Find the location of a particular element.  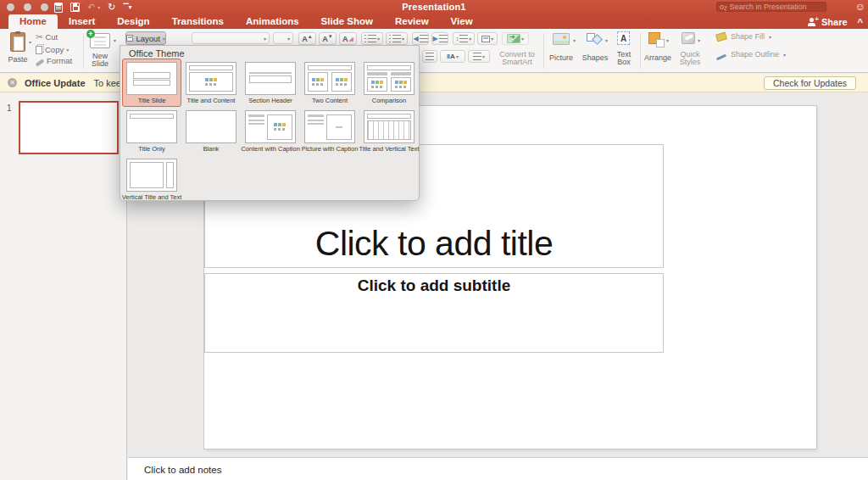

layout-option-label: Title Only is located at coordinates (151, 149).